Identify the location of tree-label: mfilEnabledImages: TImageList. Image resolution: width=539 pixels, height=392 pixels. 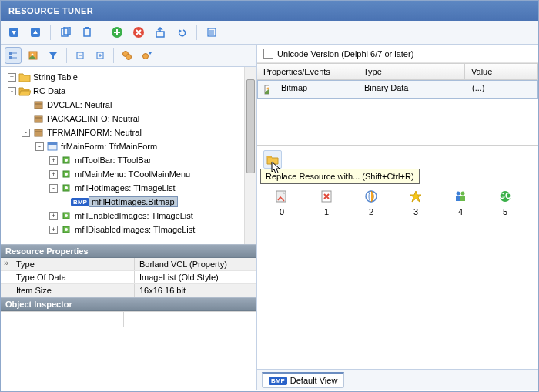
(134, 216).